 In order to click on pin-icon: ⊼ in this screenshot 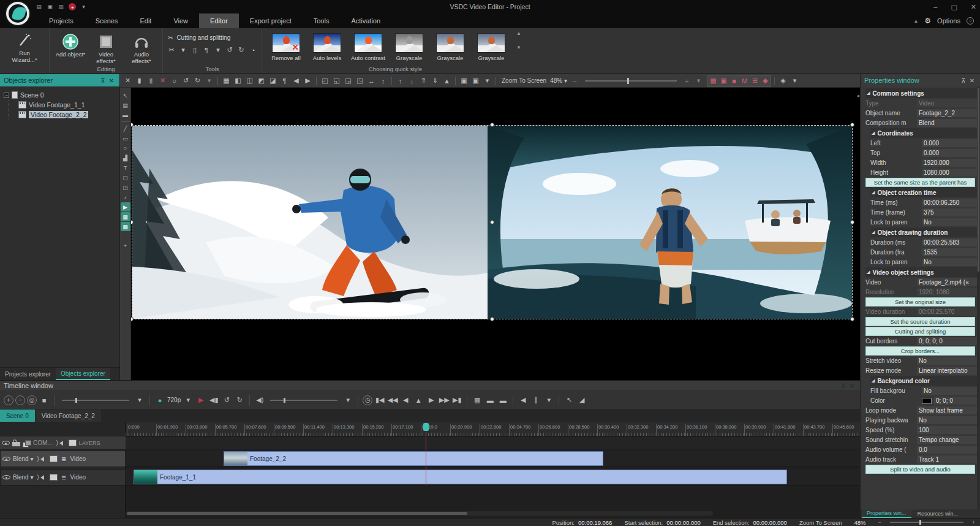, I will do `click(103, 81)`.